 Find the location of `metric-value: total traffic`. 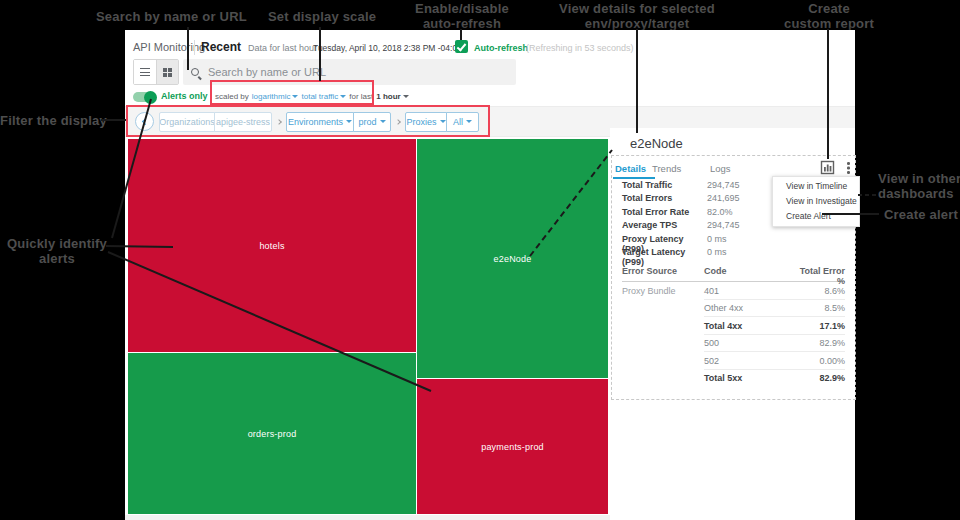

metric-value: total traffic is located at coordinates (320, 96).